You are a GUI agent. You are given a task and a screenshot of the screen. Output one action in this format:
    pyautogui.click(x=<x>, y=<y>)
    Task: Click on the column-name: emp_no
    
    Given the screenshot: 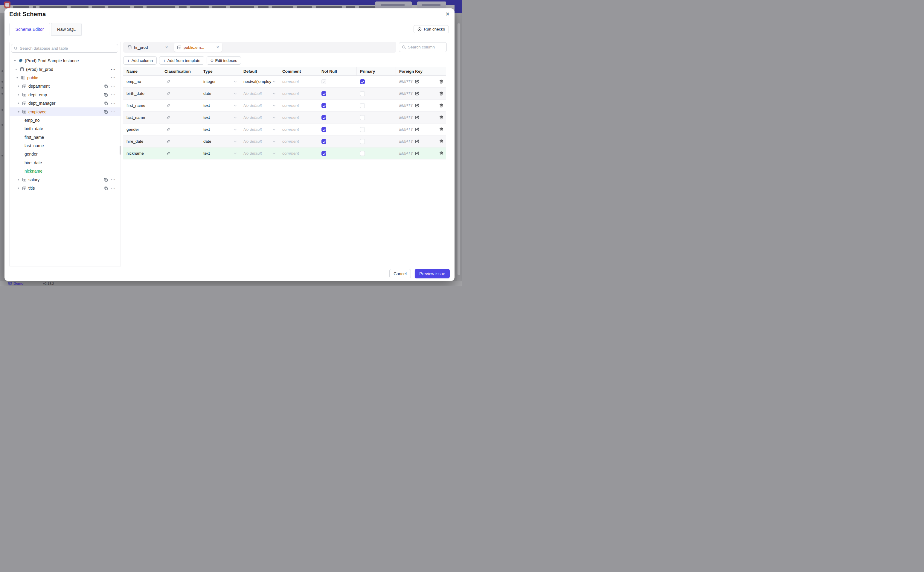 What is the action you would take?
    pyautogui.click(x=142, y=82)
    